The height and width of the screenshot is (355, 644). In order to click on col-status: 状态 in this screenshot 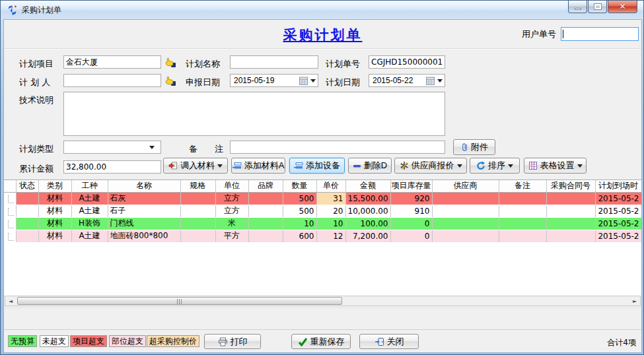, I will do `click(27, 186)`.